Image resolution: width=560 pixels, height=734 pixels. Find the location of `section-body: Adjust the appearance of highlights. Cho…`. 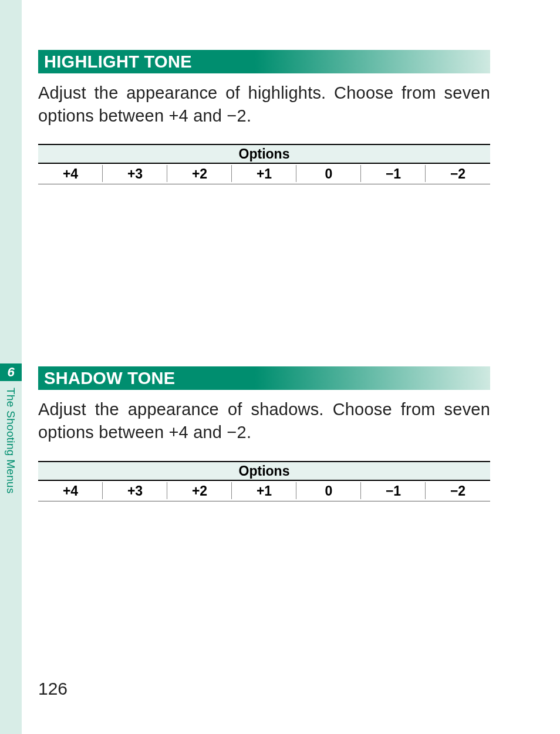

section-body: Adjust the appearance of highlights. Cho… is located at coordinates (264, 105).